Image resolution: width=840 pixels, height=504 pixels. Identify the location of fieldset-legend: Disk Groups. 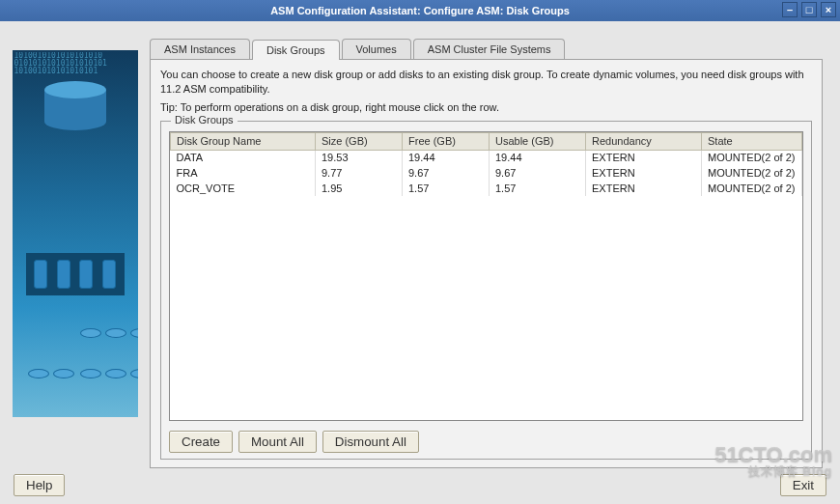
(205, 120).